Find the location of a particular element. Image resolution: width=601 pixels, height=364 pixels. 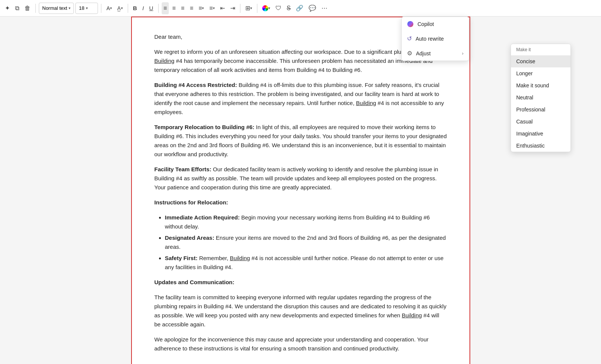

instructions-title: Instructions for Relocation: is located at coordinates (301, 203).